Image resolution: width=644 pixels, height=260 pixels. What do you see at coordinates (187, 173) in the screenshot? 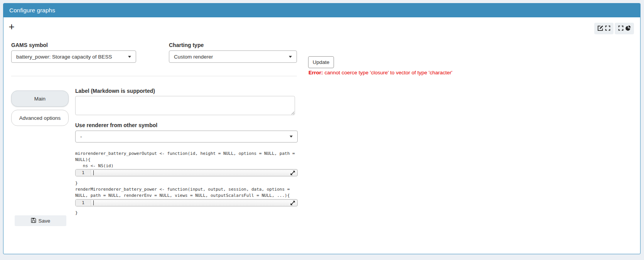
I see `renderer-output-code-editor: 1` at bounding box center [187, 173].